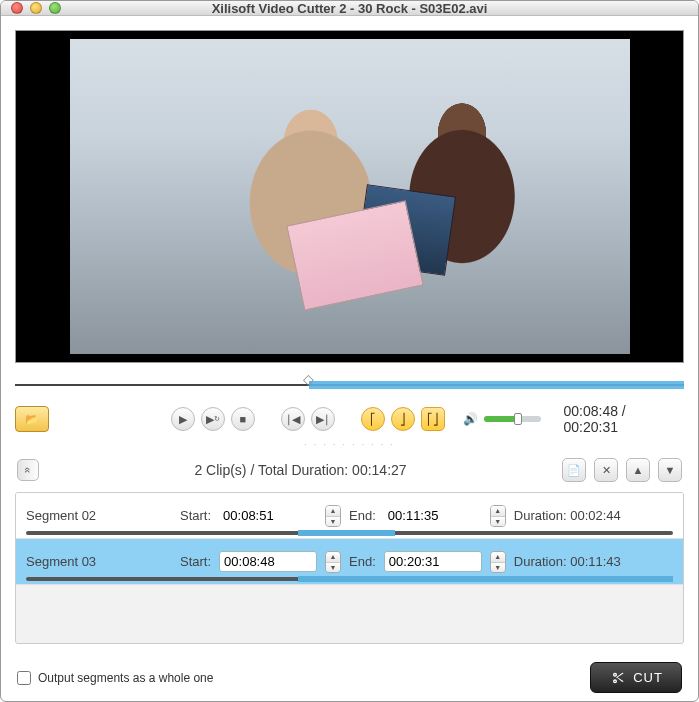 The height and width of the screenshot is (702, 699). Describe the element at coordinates (568, 516) in the screenshot. I see `duration-label: Duration: 00:02:44` at that location.